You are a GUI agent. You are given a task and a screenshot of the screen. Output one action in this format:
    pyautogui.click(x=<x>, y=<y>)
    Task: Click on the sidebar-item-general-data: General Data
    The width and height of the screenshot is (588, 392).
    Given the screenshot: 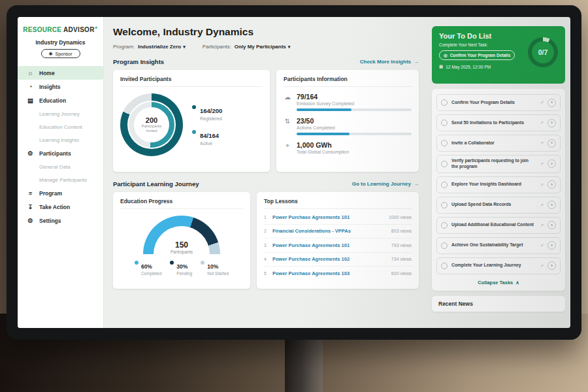 What is the action you would take?
    pyautogui.click(x=60, y=167)
    